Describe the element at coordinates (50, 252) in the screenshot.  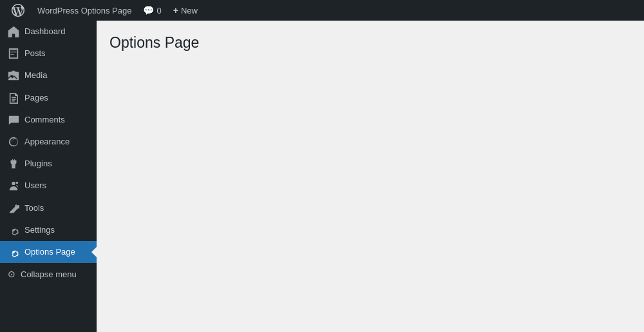
I see `sidebar-label-options-page: Options Page` at that location.